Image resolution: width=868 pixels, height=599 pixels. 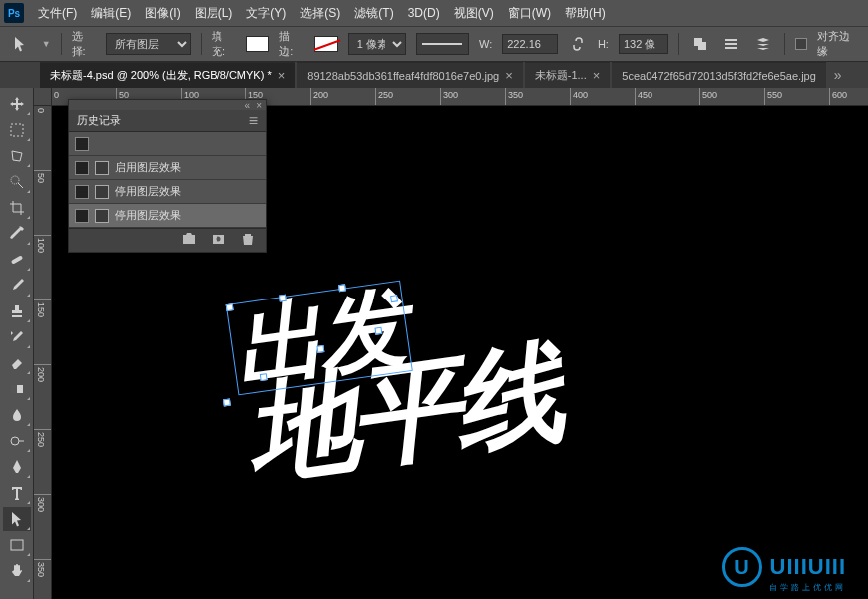 What do you see at coordinates (763, 44) in the screenshot?
I see `path-arrange-button` at bounding box center [763, 44].